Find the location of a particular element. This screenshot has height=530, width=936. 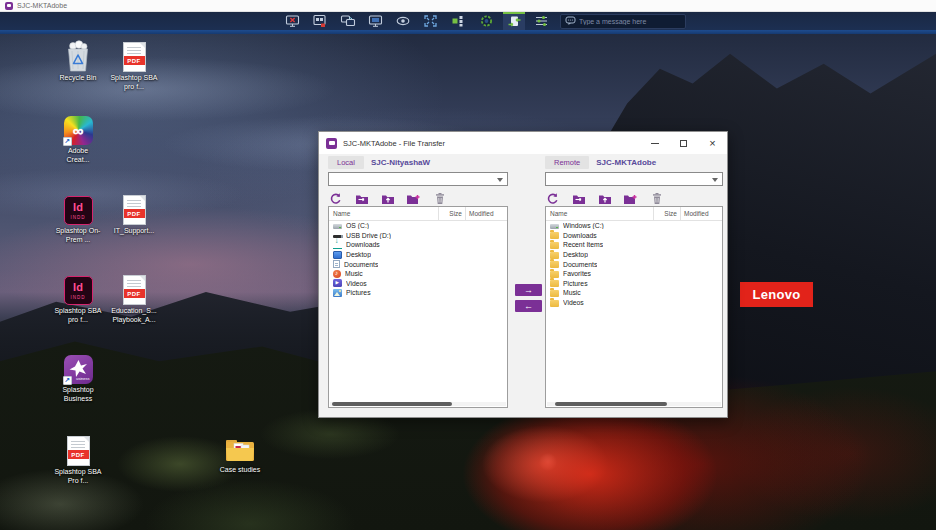

transfer-to-local-button is located at coordinates (528, 306).